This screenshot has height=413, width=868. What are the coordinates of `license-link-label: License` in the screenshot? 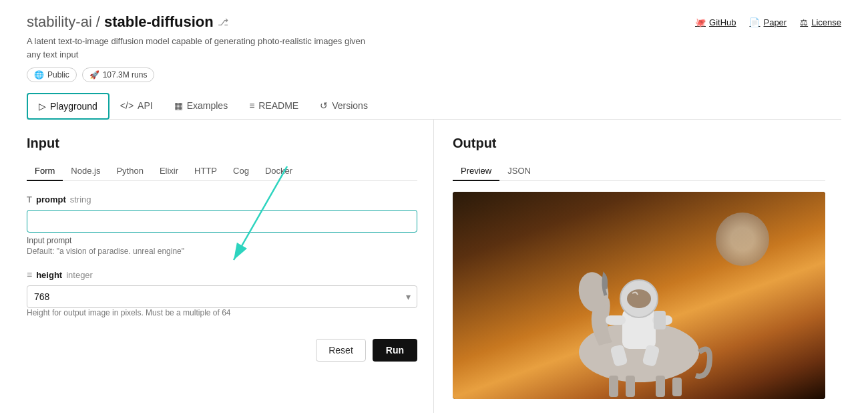 It's located at (827, 23).